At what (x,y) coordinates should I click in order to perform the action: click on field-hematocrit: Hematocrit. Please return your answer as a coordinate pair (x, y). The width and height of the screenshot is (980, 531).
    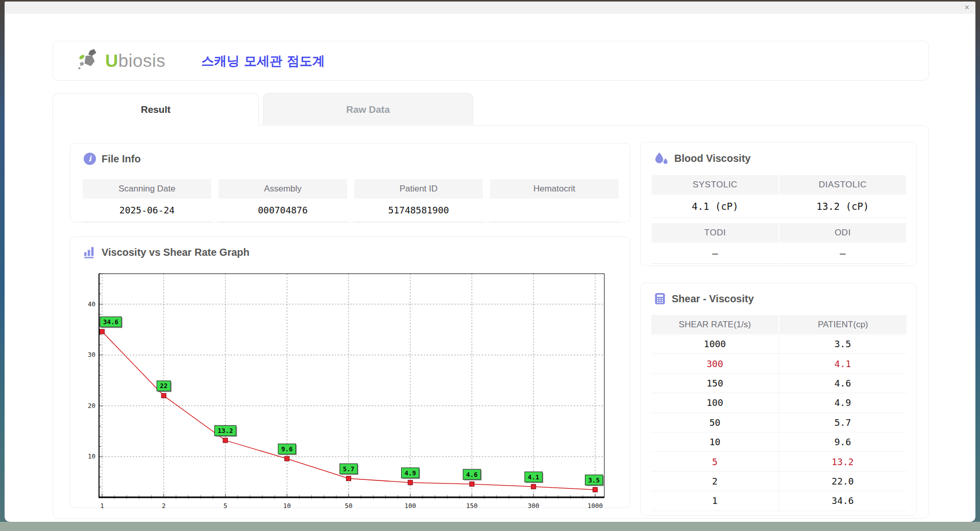
    Looking at the image, I should click on (554, 201).